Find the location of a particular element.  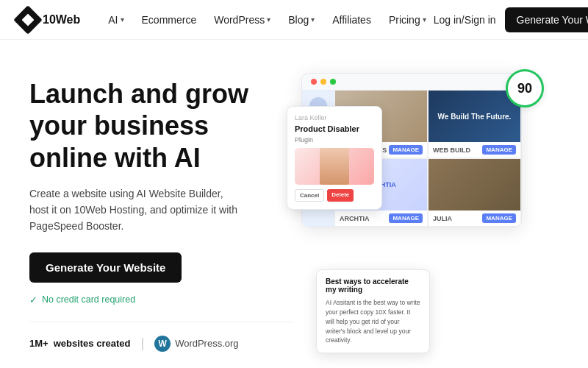

dashboard-header is located at coordinates (412, 82).